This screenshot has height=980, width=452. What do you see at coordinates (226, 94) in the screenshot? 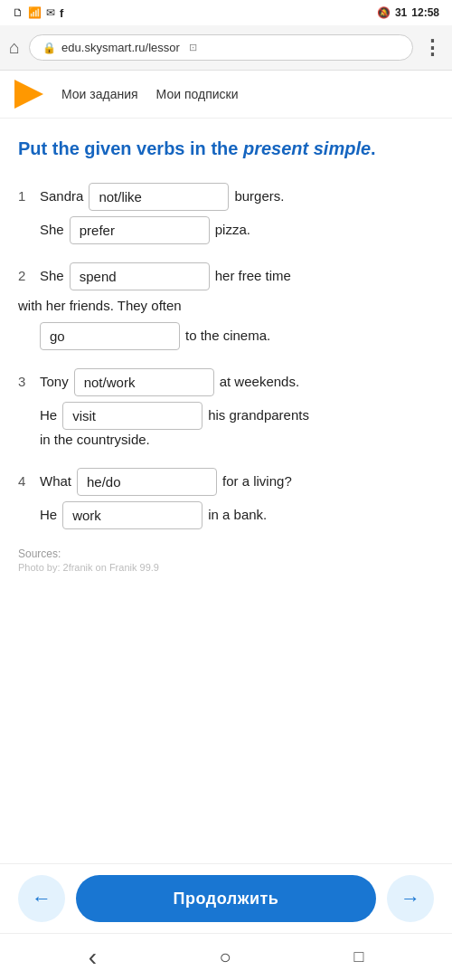
I see `app-nav: Мои задания Мои подписки` at bounding box center [226, 94].